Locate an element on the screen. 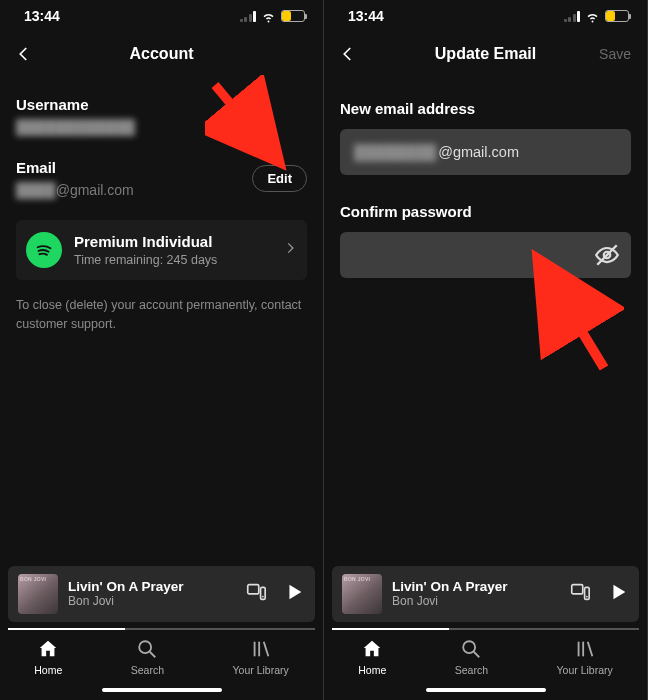 The image size is (648, 700). email-value: ████████@gmail.com@gmail.com is located at coordinates (75, 190).